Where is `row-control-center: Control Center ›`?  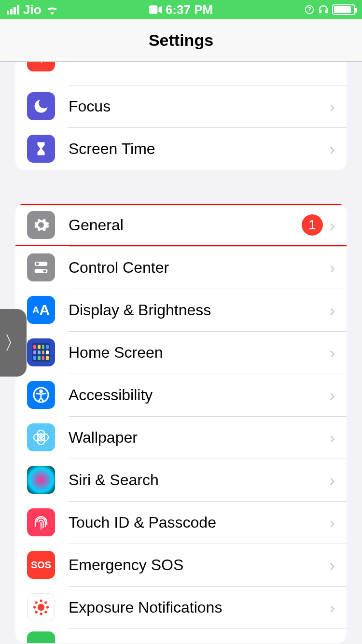
row-control-center: Control Center › is located at coordinates (181, 267).